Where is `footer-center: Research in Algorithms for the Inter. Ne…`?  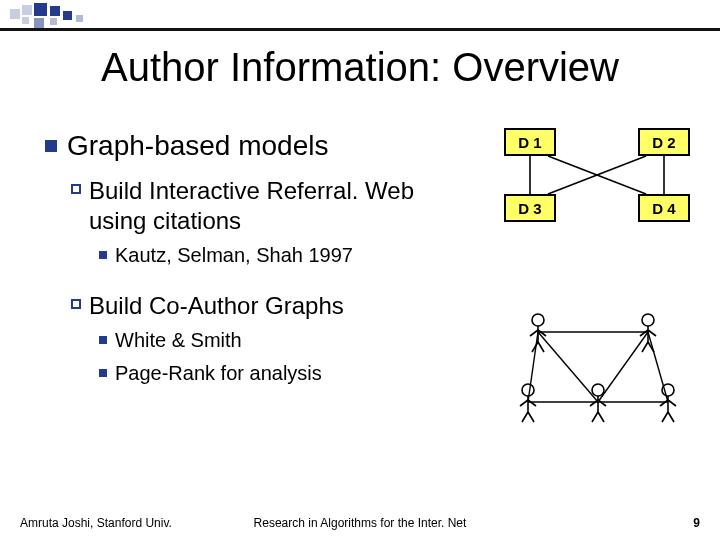 footer-center: Research in Algorithms for the Inter. Ne… is located at coordinates (360, 523).